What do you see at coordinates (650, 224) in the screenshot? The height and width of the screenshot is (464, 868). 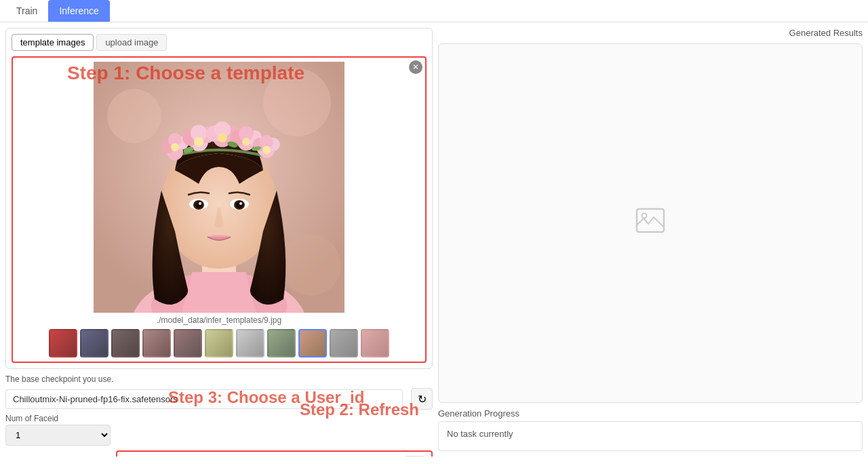 I see `image-placeholder-icon` at bounding box center [650, 224].